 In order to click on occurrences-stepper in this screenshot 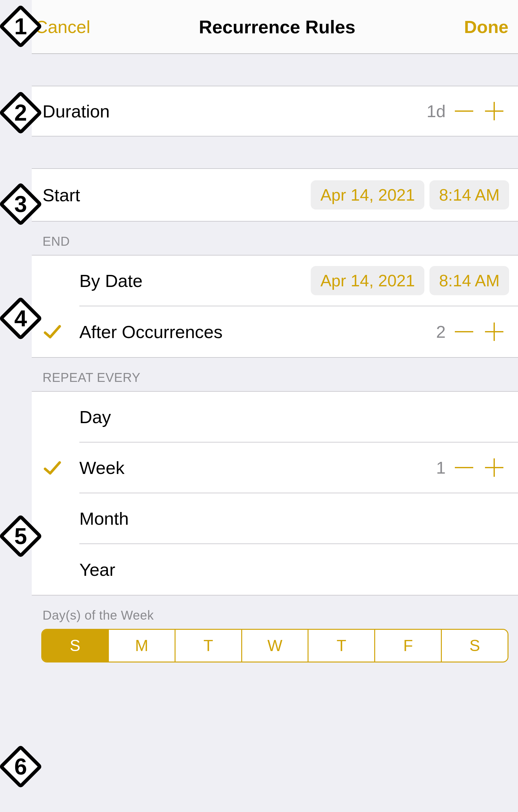, I will do `click(479, 332)`.